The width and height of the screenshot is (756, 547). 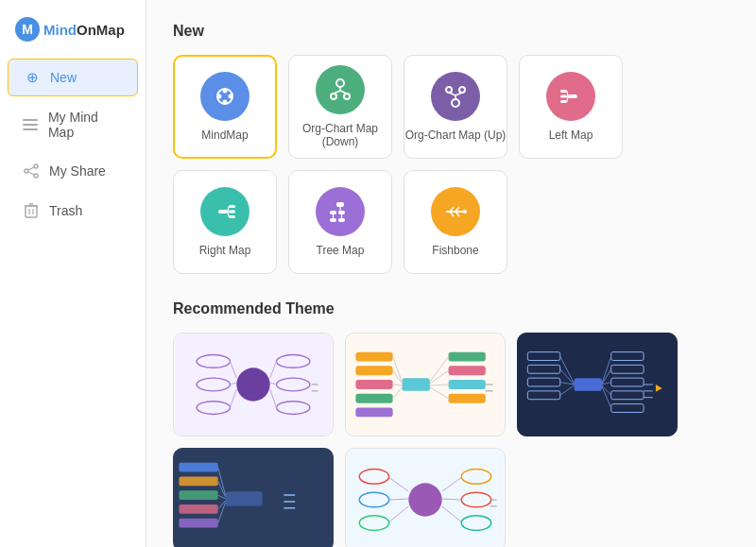 What do you see at coordinates (225, 107) in the screenshot?
I see `map-card-mindmap: MindMap` at bounding box center [225, 107].